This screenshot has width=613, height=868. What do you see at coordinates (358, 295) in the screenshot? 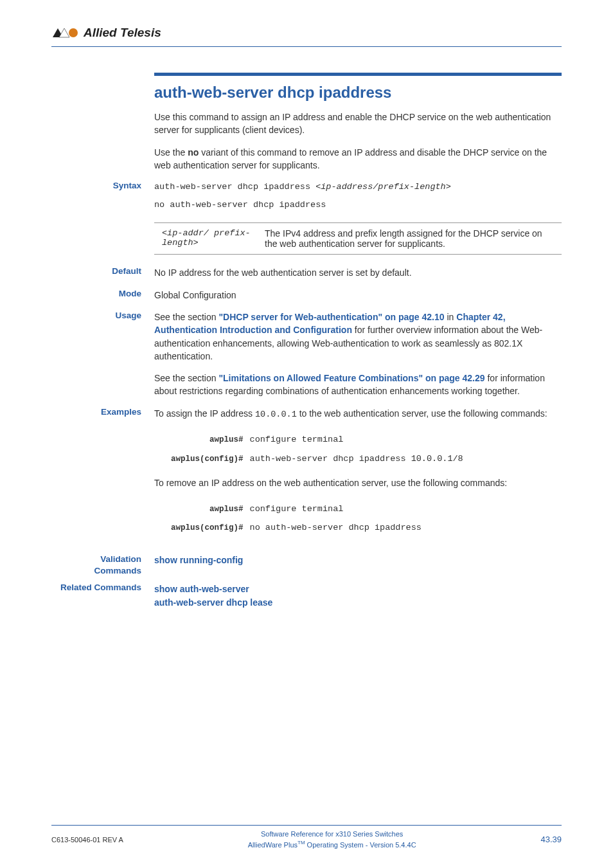
I see `mode-text: Global Configuration` at bounding box center [358, 295].